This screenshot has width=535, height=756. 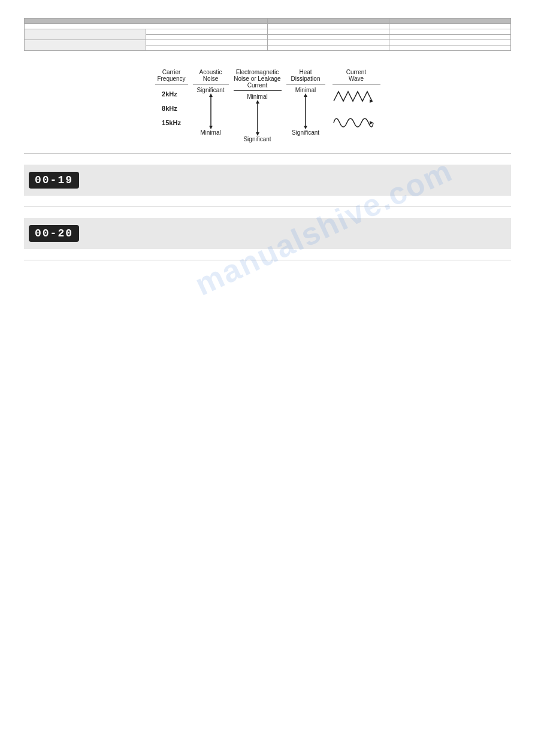 I want to click on param-20-badge: 00-20, so click(x=54, y=233).